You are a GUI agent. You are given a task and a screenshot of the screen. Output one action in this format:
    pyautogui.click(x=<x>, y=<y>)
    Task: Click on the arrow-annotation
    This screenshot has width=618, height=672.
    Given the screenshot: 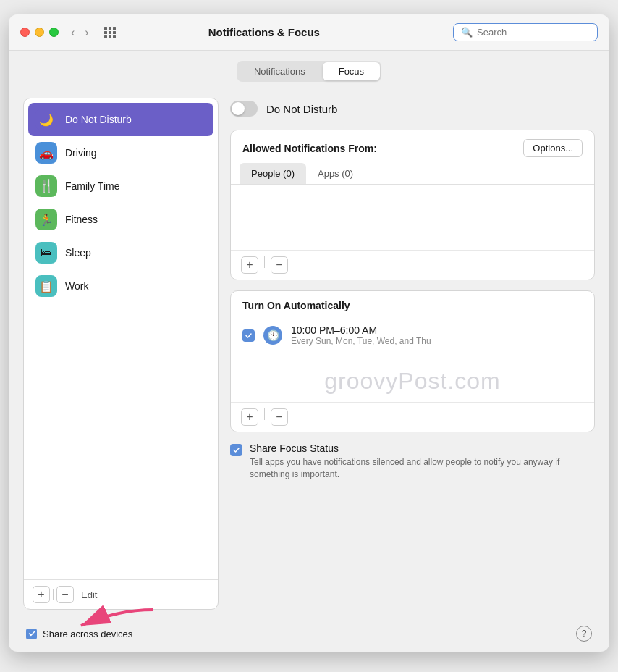 What is the action you would take?
    pyautogui.click(x=110, y=621)
    